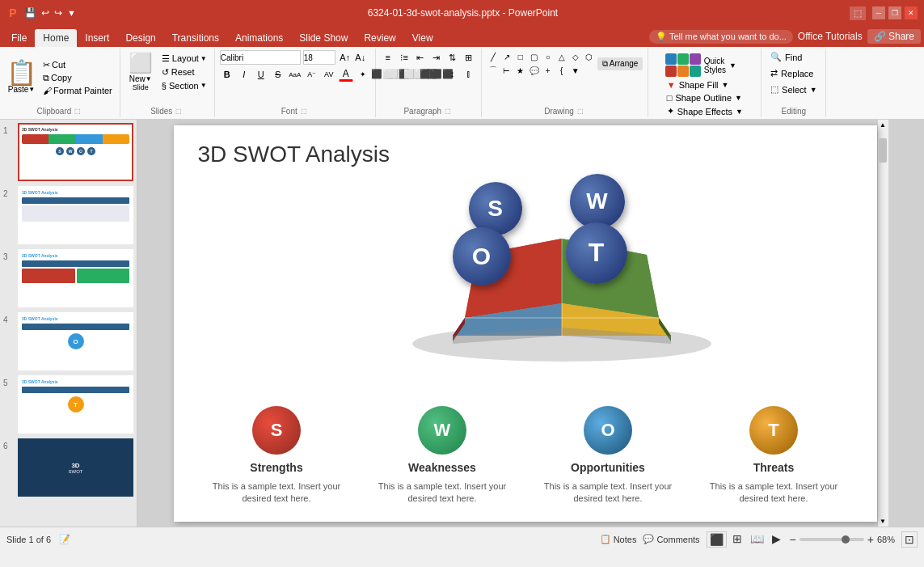 The image size is (924, 567). What do you see at coordinates (589, 57) in the screenshot?
I see `chevron-shape: ⬡` at bounding box center [589, 57].